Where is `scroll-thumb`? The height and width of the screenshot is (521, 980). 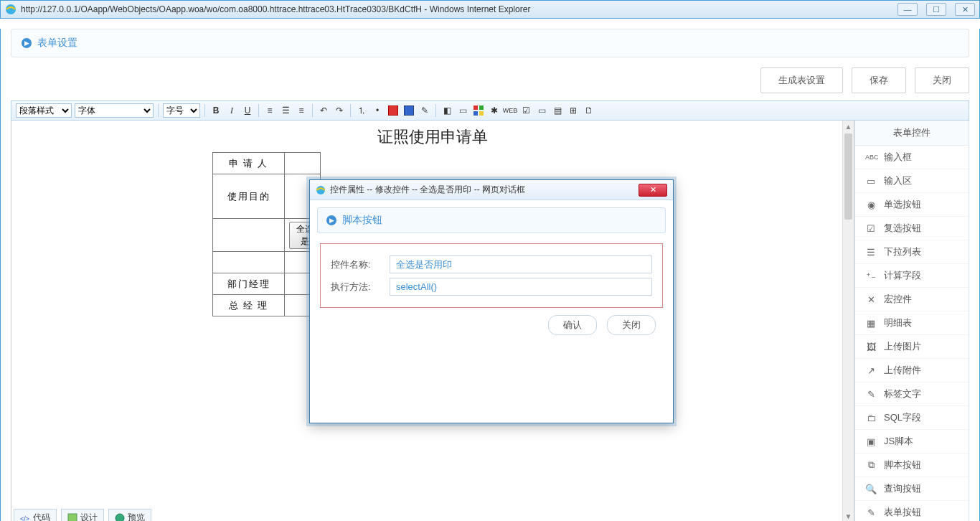
scroll-thumb is located at coordinates (848, 177).